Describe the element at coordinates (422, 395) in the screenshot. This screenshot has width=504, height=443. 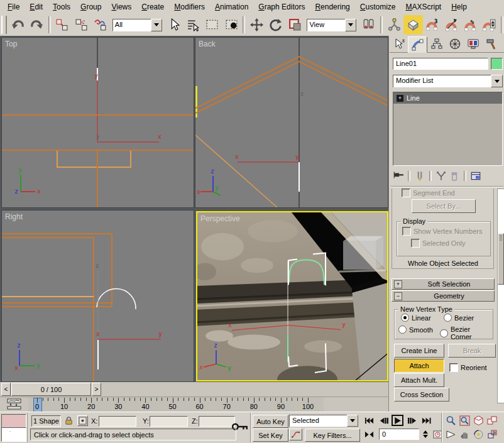
I see `cross-section-button: Cross Section` at that location.